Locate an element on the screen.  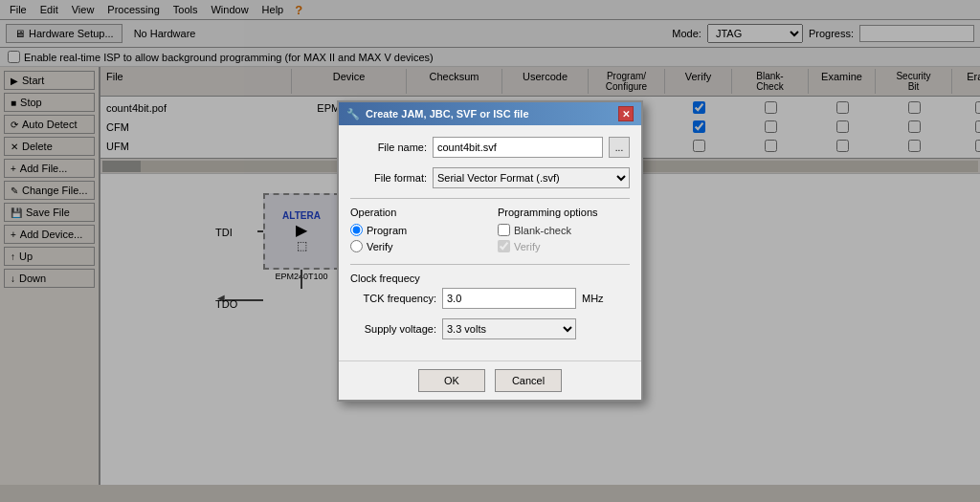
mhz-label: MHz is located at coordinates (593, 298).